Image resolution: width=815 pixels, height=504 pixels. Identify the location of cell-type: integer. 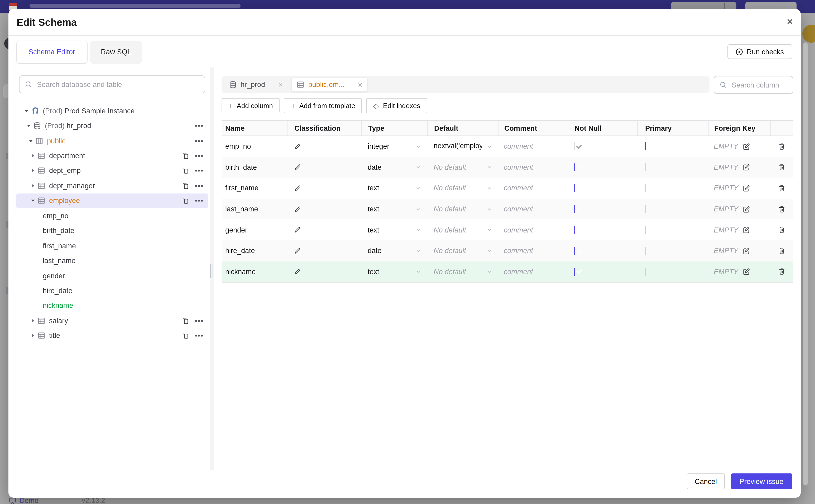
(394, 147).